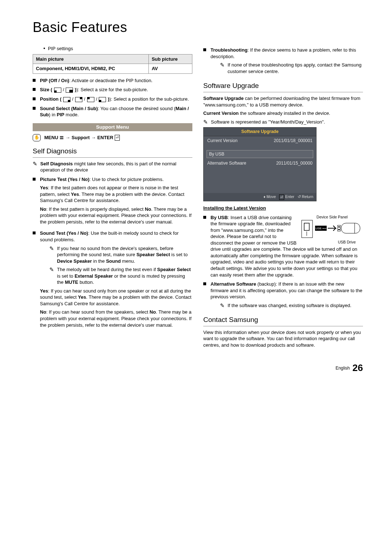 The image size is (392, 552). I want to click on current-version-line: Current Version the software already ins…, so click(283, 113).